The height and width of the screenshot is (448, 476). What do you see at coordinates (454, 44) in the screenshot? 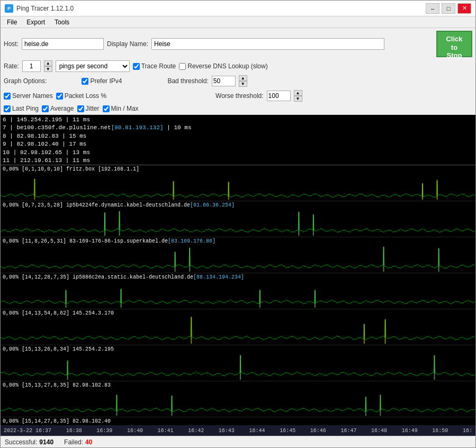
I see `click-to-stop-button: Click to Stop` at bounding box center [454, 44].